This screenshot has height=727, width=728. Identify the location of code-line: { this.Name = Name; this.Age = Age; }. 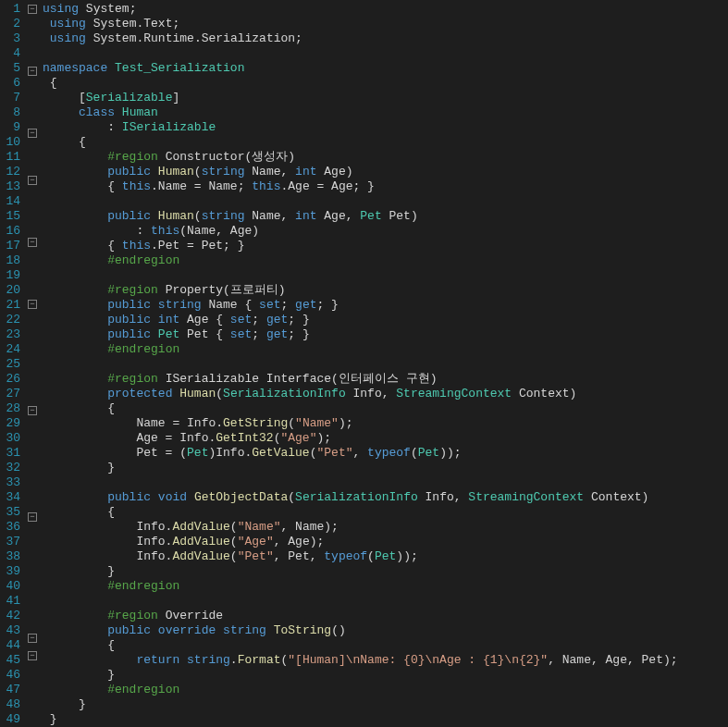
(385, 187).